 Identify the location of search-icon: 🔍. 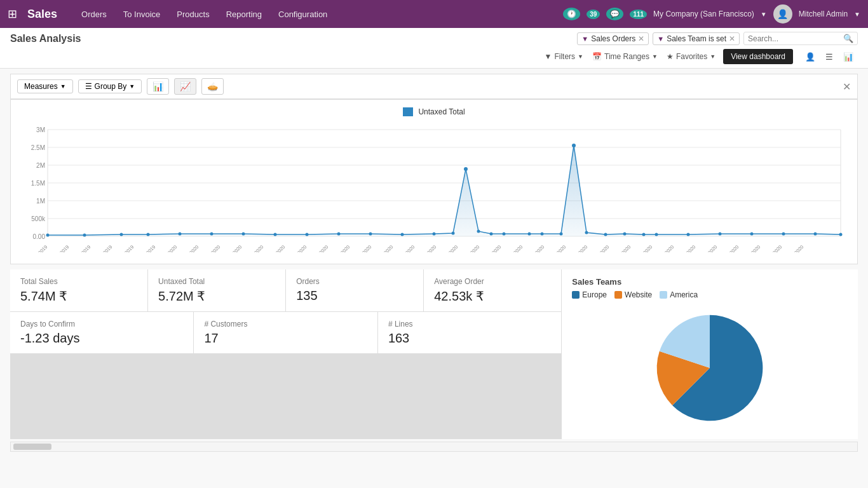
(848, 38).